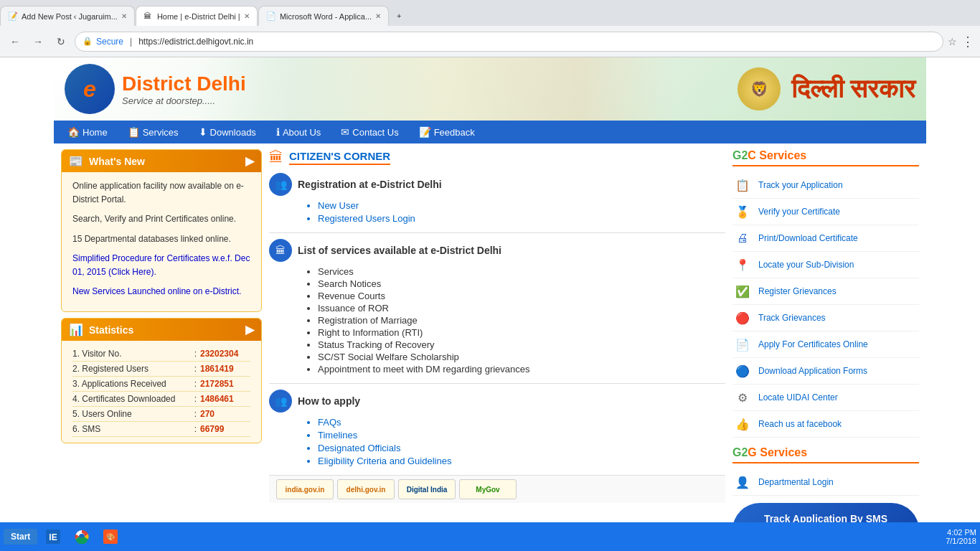 The height and width of the screenshot is (551, 980). What do you see at coordinates (378, 16) in the screenshot?
I see `tab-close-word: ✕` at bounding box center [378, 16].